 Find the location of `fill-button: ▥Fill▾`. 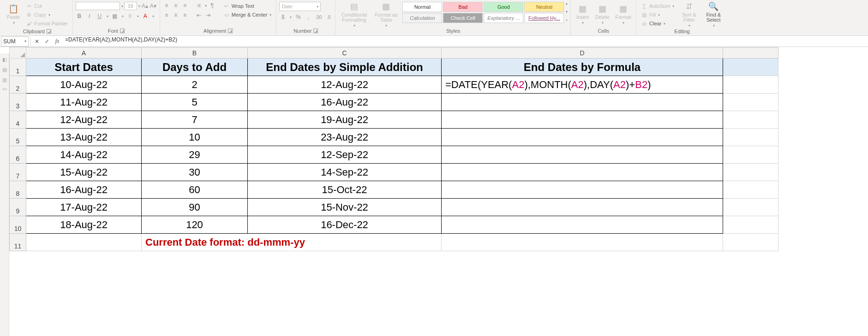

fill-button: ▥Fill▾ is located at coordinates (658, 15).